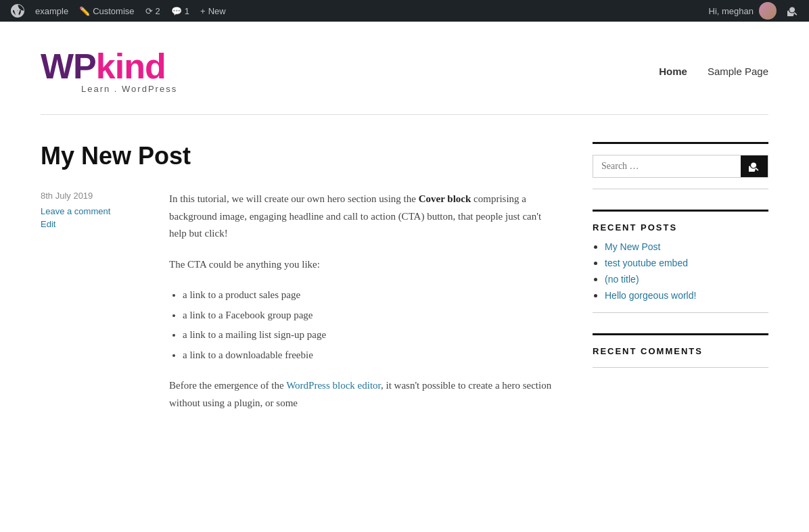  What do you see at coordinates (687, 295) in the screenshot?
I see `recent-post-item: Hello gorgeous world!` at bounding box center [687, 295].